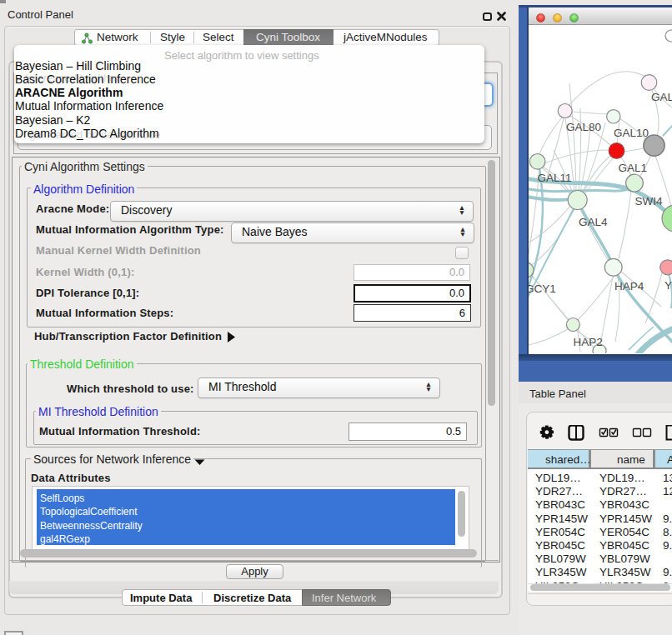 The image size is (672, 635). Describe the element at coordinates (631, 133) in the screenshot. I see `svg-text: GAL10` at that location.